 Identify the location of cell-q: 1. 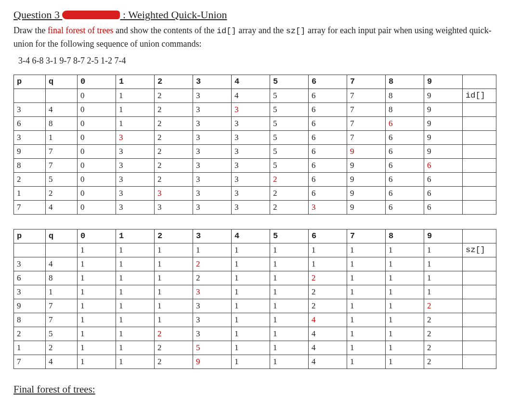
(62, 292).